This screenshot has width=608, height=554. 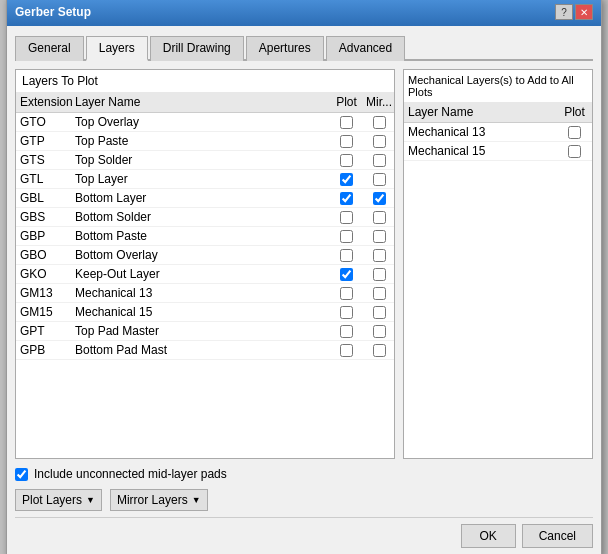 I want to click on col-header-layer-name: Layer Name, so click(x=200, y=102).